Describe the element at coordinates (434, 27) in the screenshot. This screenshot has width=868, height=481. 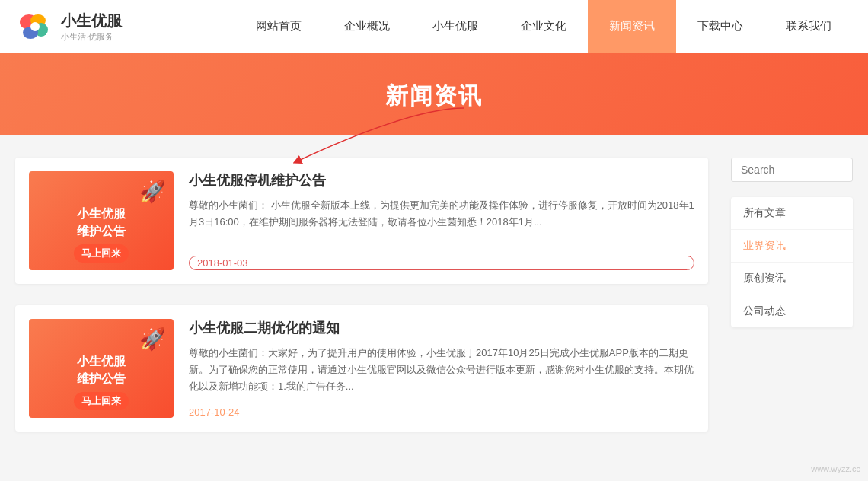
I see `header: 小生优服 小生活·优服务 网站首页 企业概况 小生优服 企业文化 新闻资讯 下载…` at that location.